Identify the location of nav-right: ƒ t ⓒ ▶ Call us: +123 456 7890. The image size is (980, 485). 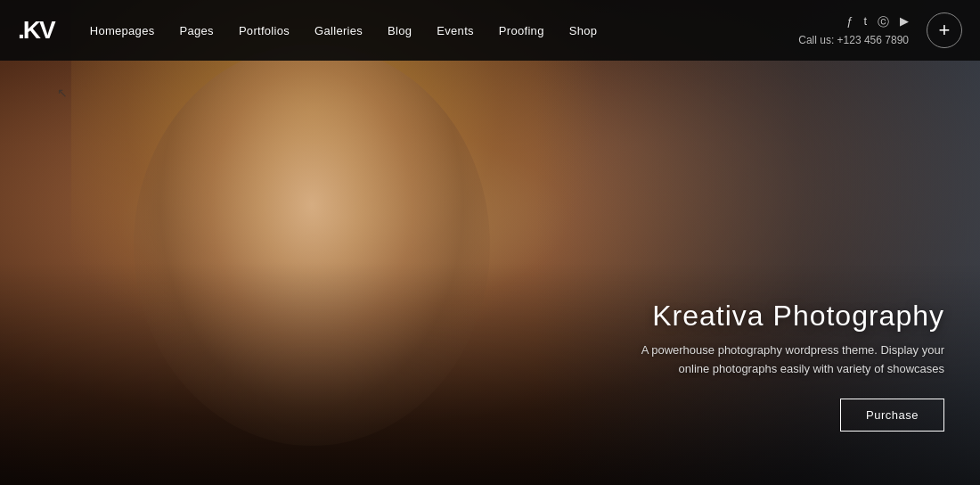
(853, 30).